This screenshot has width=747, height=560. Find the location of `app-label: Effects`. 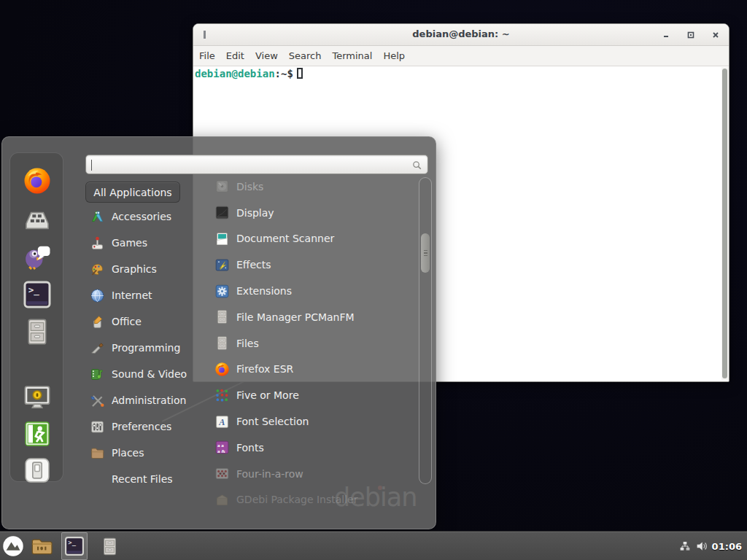

app-label: Effects is located at coordinates (254, 265).